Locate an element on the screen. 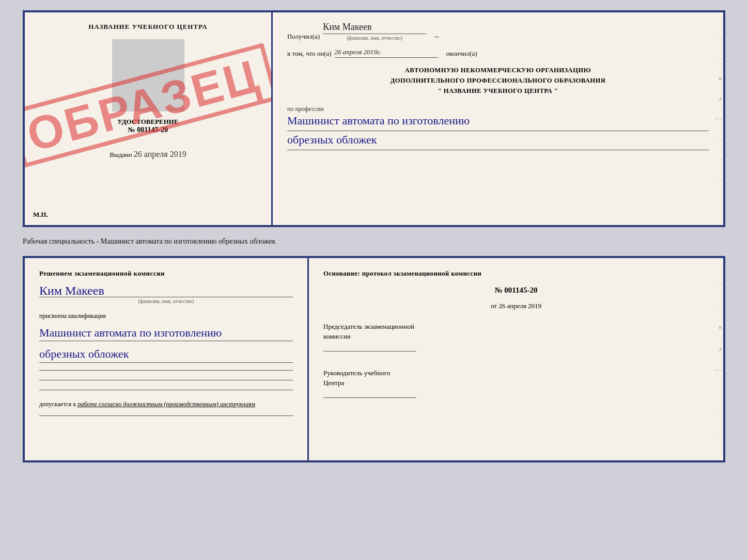 This screenshot has width=748, height=560. profession-line2: обрезных обложек is located at coordinates (498, 141).